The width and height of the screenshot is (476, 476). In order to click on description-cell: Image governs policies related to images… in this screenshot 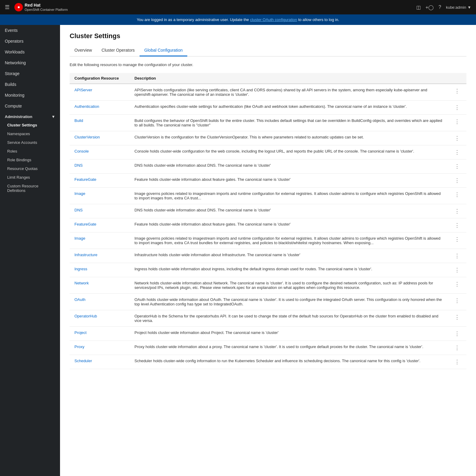, I will do `click(289, 196)`.